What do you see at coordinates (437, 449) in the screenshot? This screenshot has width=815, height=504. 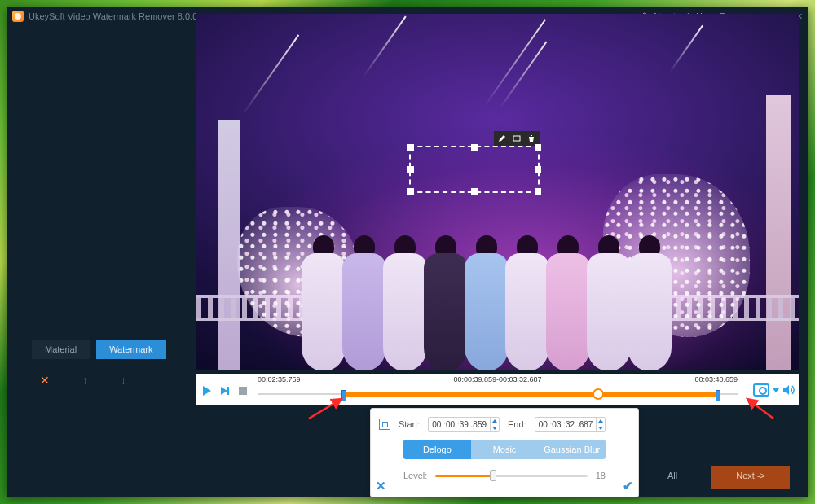 I see `method-delogo: Delogo` at bounding box center [437, 449].